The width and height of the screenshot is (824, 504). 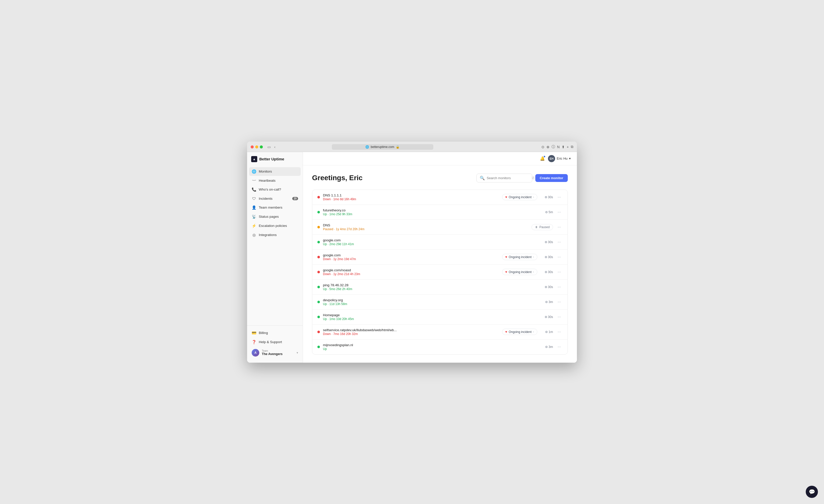 I want to click on monitor-info: Homepage Up · 1mo 10d 20h 45m, so click(x=408, y=317).